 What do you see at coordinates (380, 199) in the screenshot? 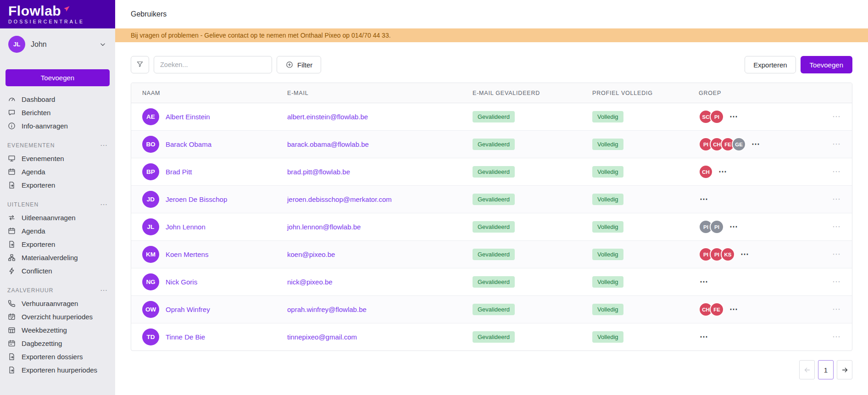
I see `user-email-link: jeroen.debisschop@merkator.com` at bounding box center [380, 199].